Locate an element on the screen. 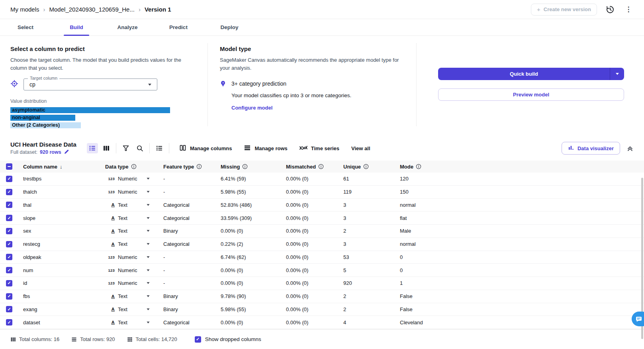 The width and height of the screenshot is (644, 349). unique-cell: 2 is located at coordinates (367, 309).